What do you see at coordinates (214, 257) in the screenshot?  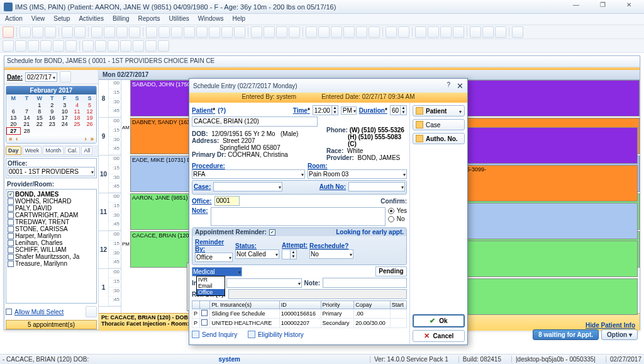 I see `reminder-by-select: Office` at bounding box center [214, 257].